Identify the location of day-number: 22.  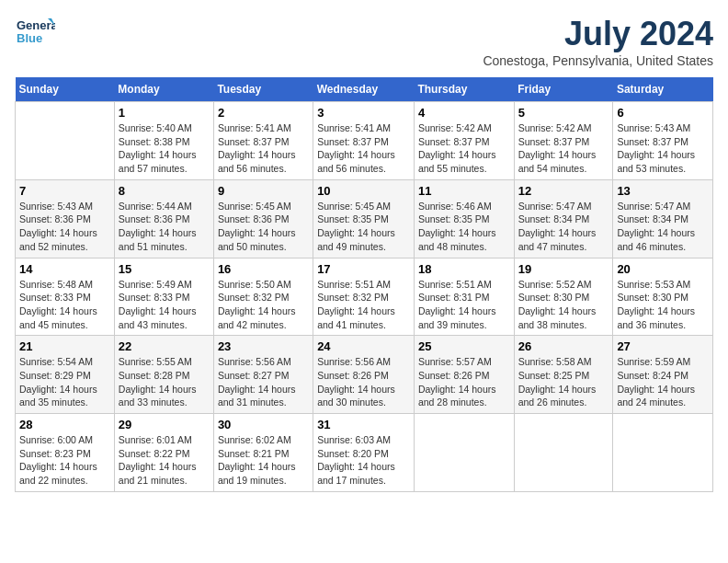
(164, 346).